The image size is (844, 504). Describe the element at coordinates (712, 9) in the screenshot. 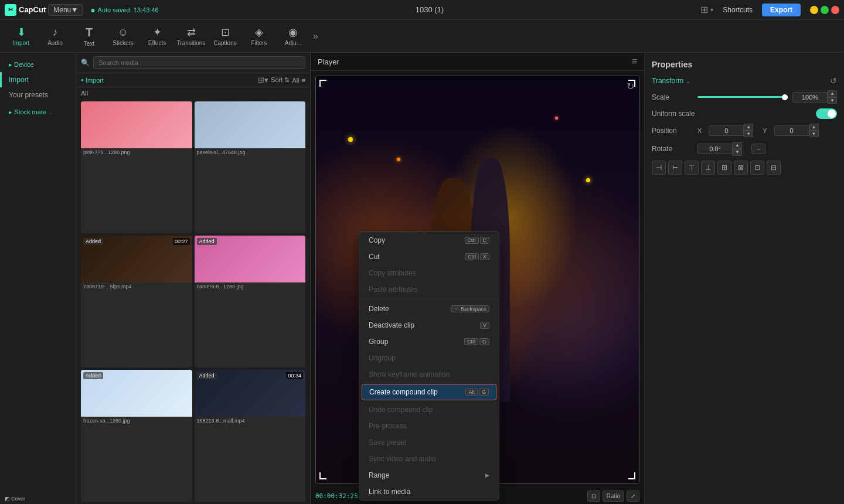

I see `layout-dropdown: ▾` at that location.